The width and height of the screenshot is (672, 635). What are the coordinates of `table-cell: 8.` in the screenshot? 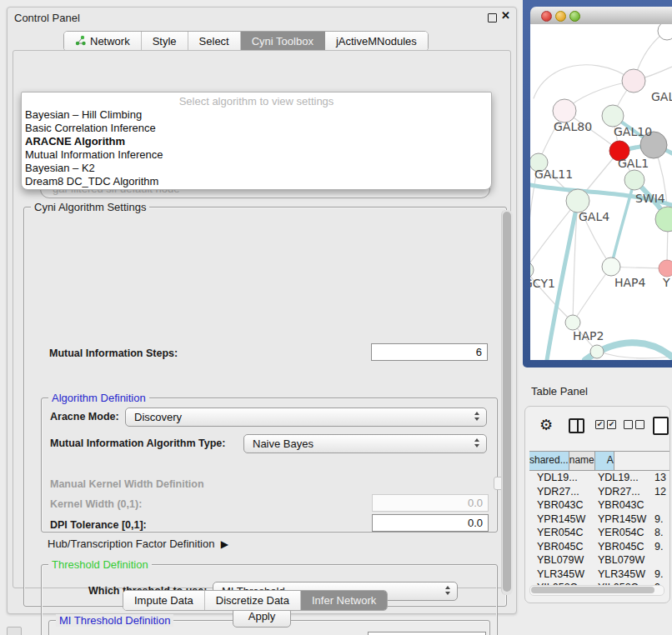 It's located at (660, 533).